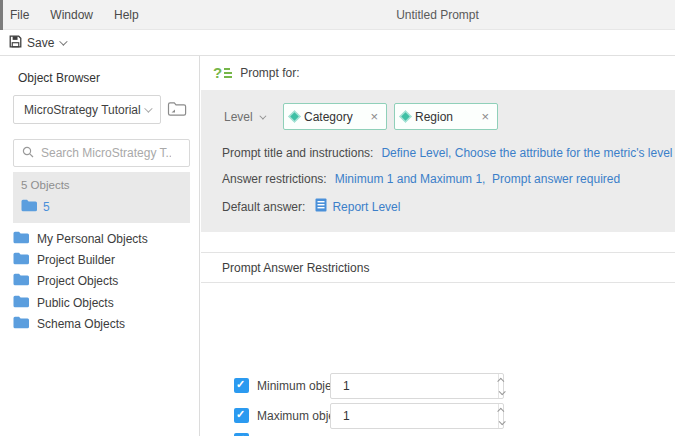 The height and width of the screenshot is (436, 675). What do you see at coordinates (478, 179) in the screenshot?
I see `answer-restrictions-link: Minimum 1 and Maximum 1, Prompt answer r…` at bounding box center [478, 179].